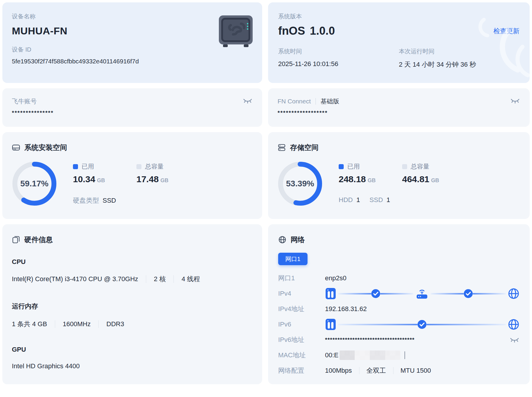 Image resolution: width=532 pixels, height=397 pixels. I want to click on port-row-label: 网口1, so click(302, 278).